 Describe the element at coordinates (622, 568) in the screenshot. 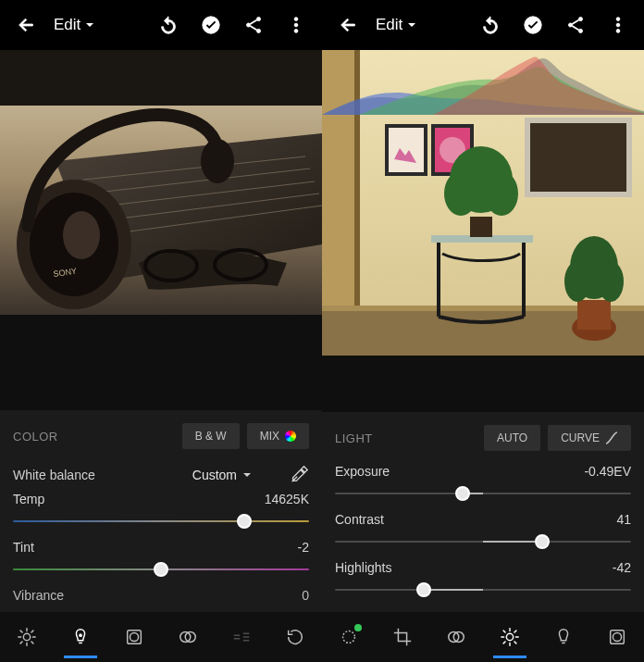

I see `highlights-value: -42` at that location.